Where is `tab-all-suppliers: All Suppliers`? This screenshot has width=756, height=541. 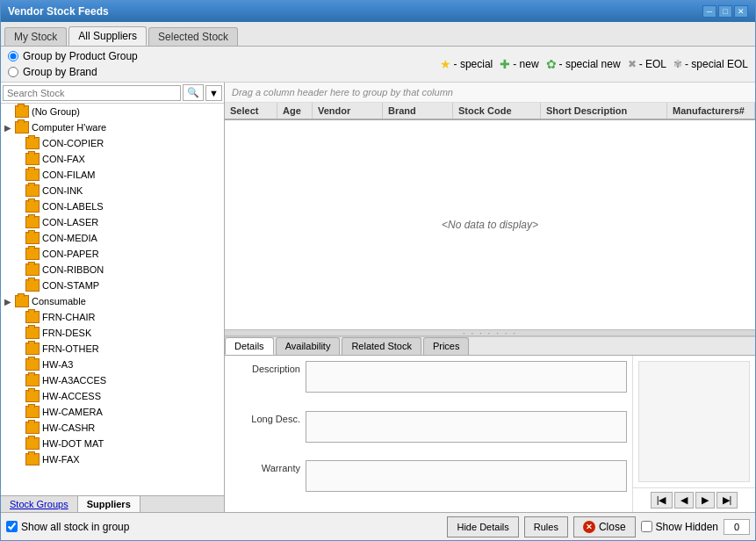 tab-all-suppliers: All Suppliers is located at coordinates (107, 36).